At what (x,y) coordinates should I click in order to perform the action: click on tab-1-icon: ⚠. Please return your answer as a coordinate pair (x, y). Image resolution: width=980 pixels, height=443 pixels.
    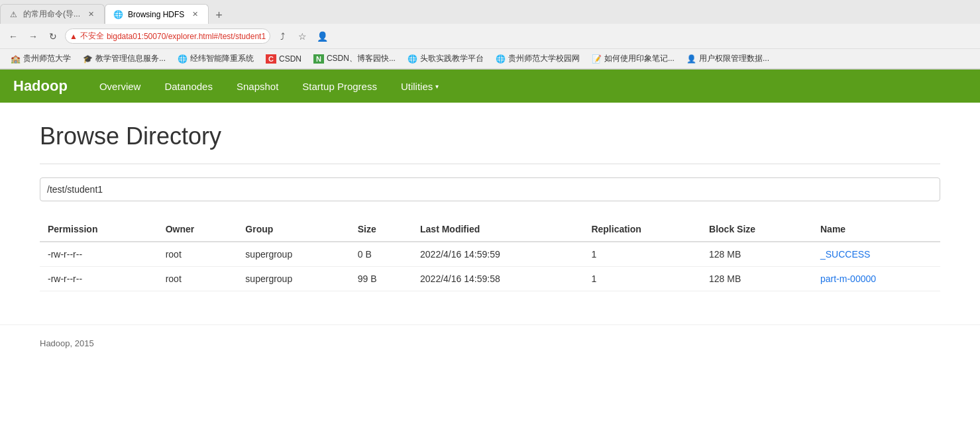
    Looking at the image, I should click on (13, 15).